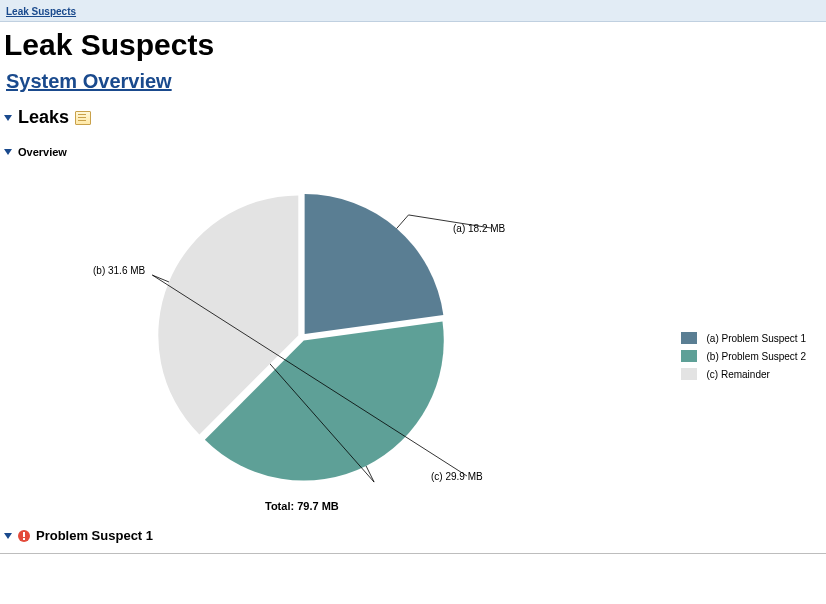  What do you see at coordinates (119, 270) in the screenshot?
I see `pie-label-b: (b) 31.6 MB` at bounding box center [119, 270].